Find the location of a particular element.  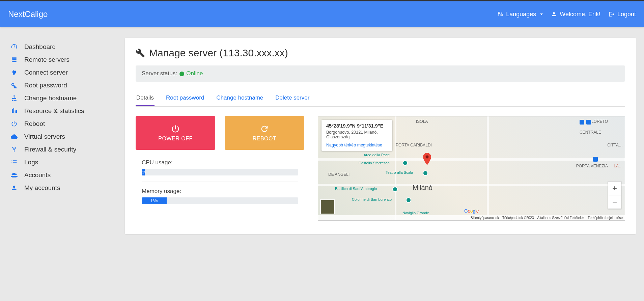

reboot-button: REBOOT is located at coordinates (264, 133).